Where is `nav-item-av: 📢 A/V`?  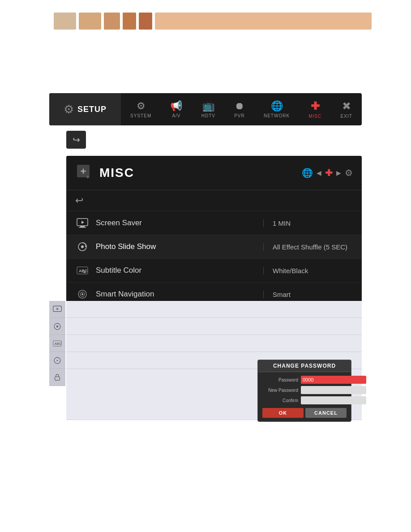
nav-item-av: 📢 A/V is located at coordinates (176, 109).